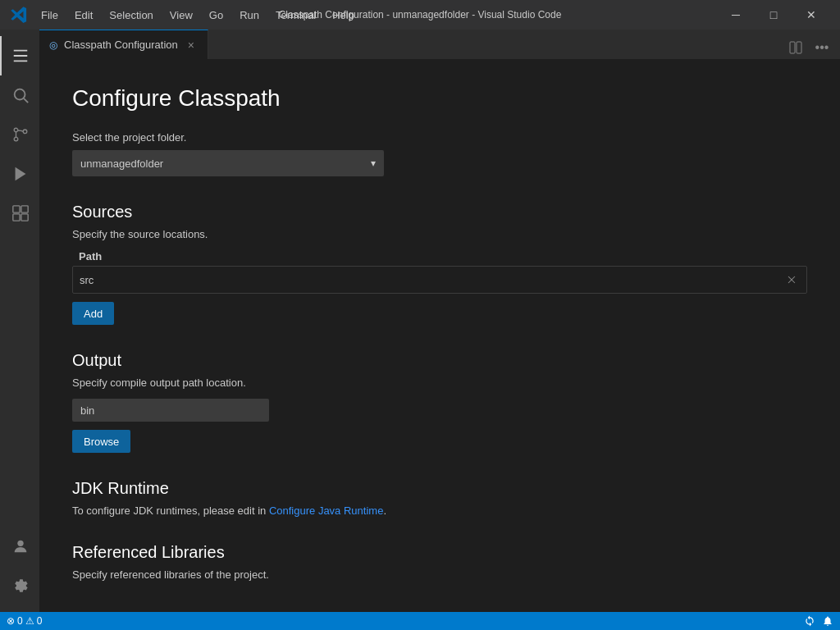  Describe the element at coordinates (20, 135) in the screenshot. I see `activity-source-control` at that location.